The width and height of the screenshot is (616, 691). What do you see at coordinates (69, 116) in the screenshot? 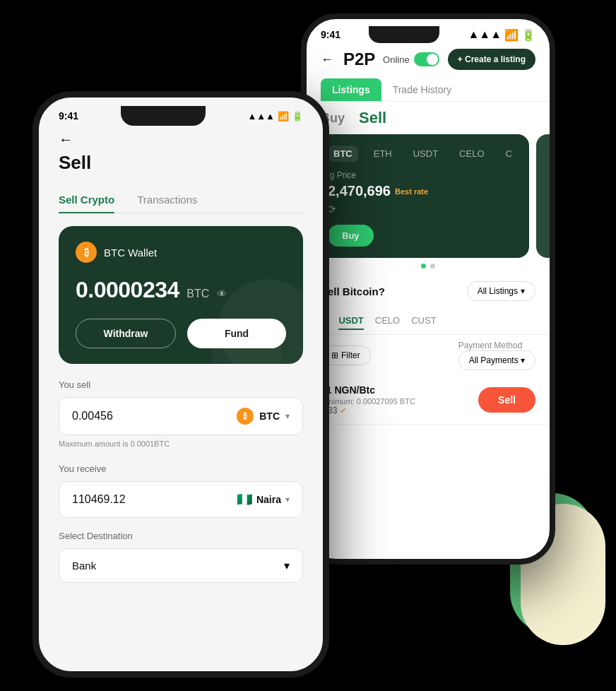
I see `front-time: 9:41` at bounding box center [69, 116].